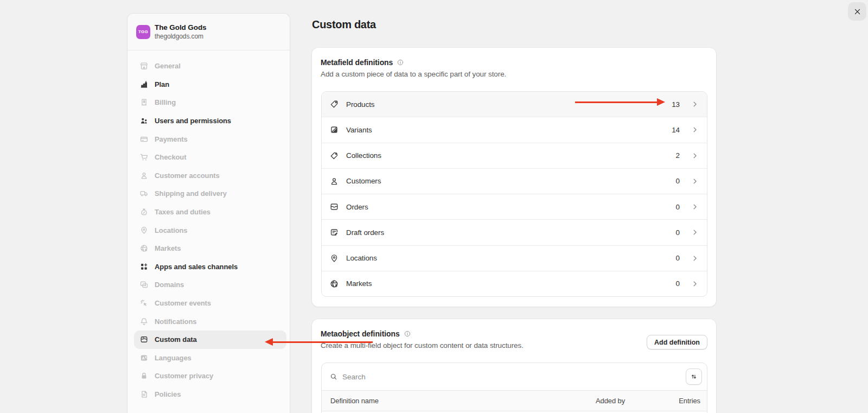 Image resolution: width=868 pixels, height=413 pixels. What do you see at coordinates (210, 194) in the screenshot?
I see `sidebar-item-shipping-and-delivery: Shipping and delivery` at bounding box center [210, 194].